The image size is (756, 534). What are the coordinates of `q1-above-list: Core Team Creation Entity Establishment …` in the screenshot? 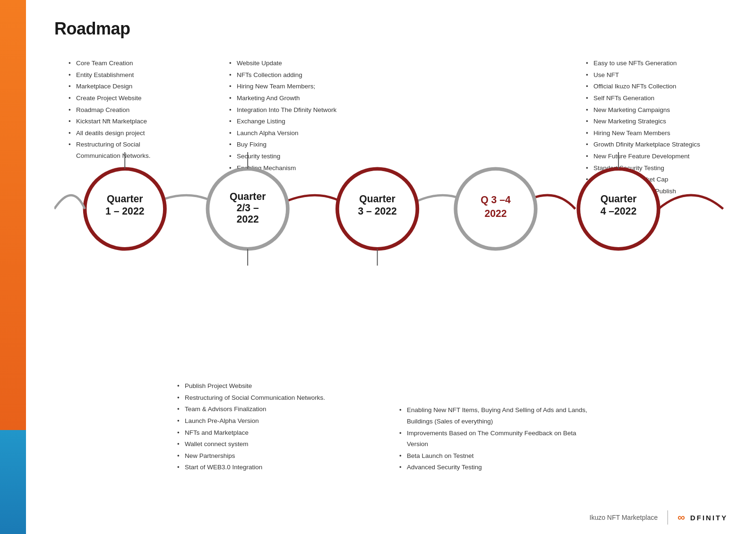 It's located at (125, 110).